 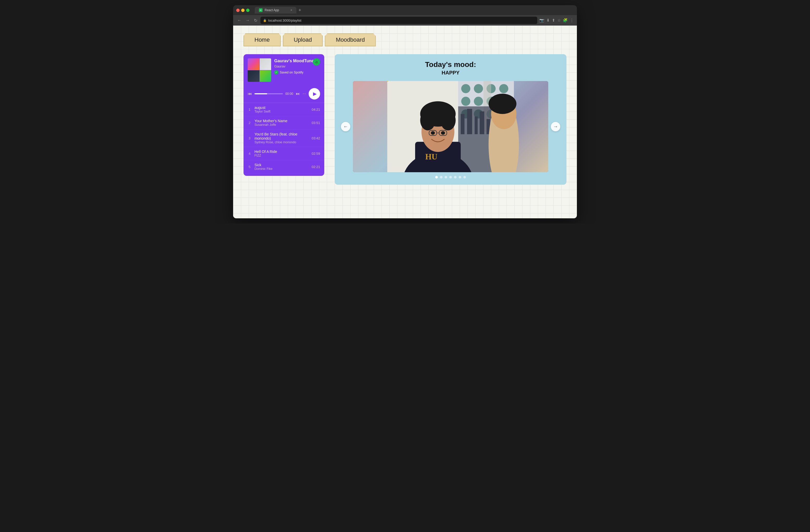 What do you see at coordinates (304, 94) in the screenshot?
I see `more-options-button: ···` at bounding box center [304, 94].